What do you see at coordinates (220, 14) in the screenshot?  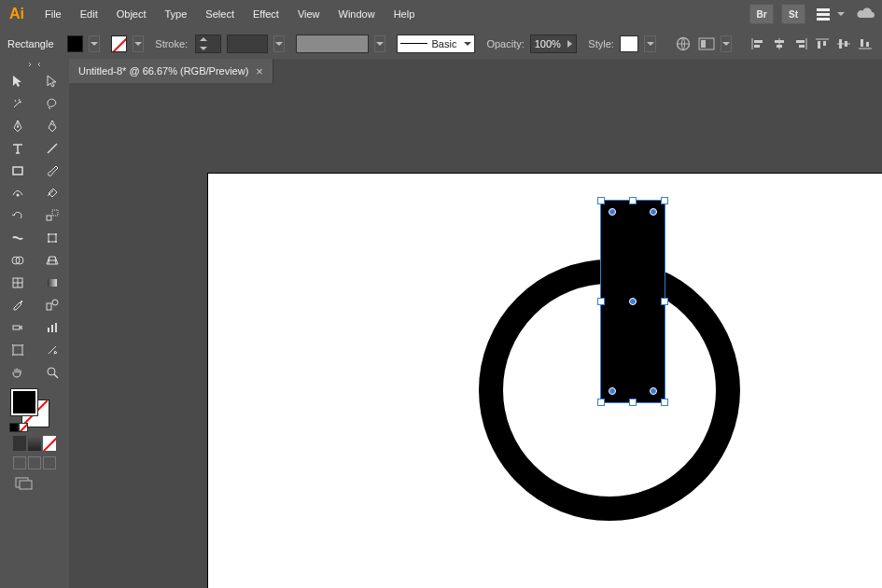 I see `menu-select: Select` at bounding box center [220, 14].